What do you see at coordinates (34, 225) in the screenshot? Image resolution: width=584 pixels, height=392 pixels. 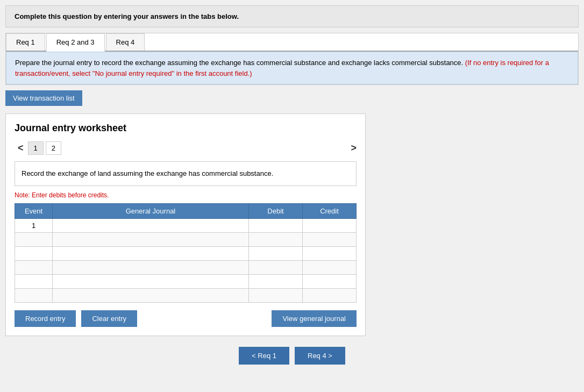 I see `event-cell: 1` at bounding box center [34, 225].